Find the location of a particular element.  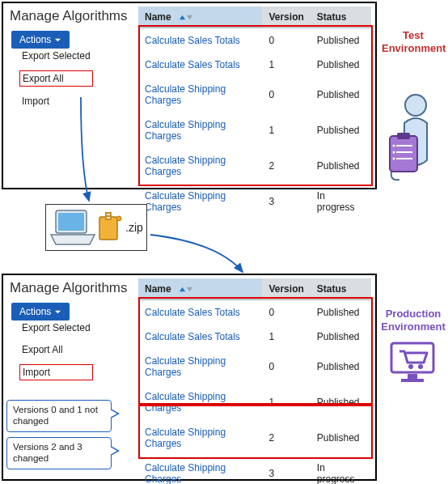

shopping-cart-monitor-icon is located at coordinates (412, 363).